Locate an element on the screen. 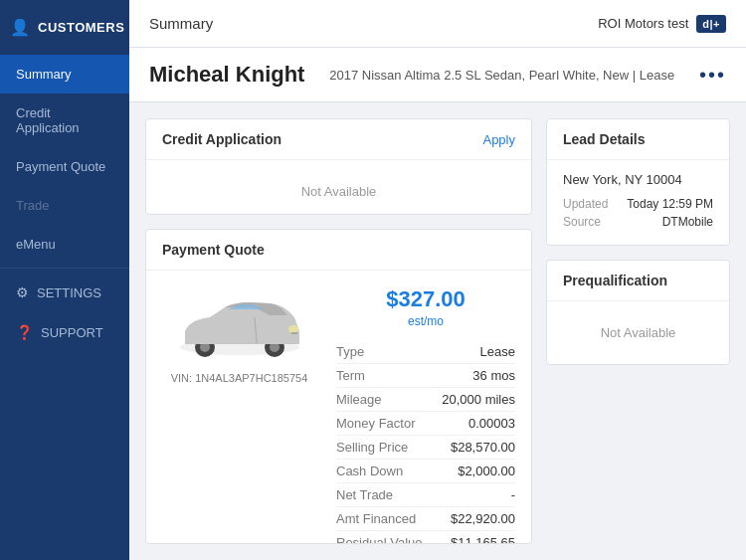 The width and height of the screenshot is (746, 560). price-section: $327.00 est/mo Type Lease Term 36 mos is located at coordinates (426, 416).